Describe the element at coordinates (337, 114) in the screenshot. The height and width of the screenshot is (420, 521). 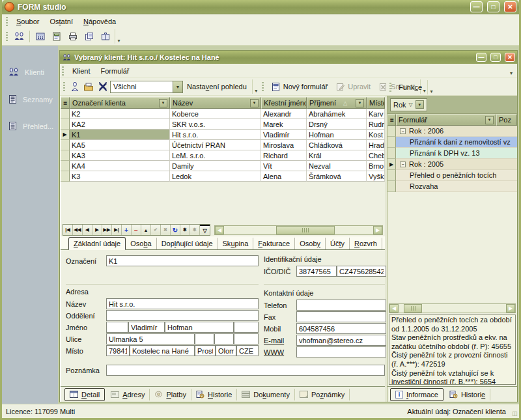
I see `table-cell: Abrahámek` at that location.